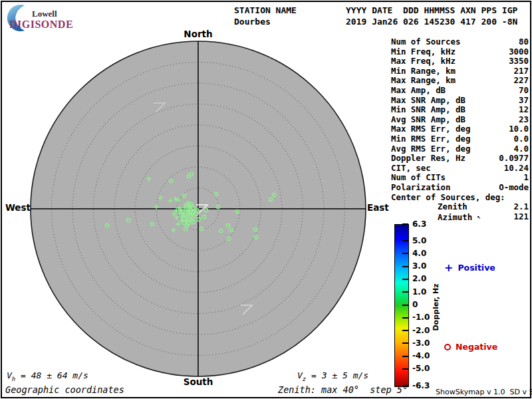  Describe the element at coordinates (402, 306) in the screenshot. I see `doppler-colorbar` at that location.